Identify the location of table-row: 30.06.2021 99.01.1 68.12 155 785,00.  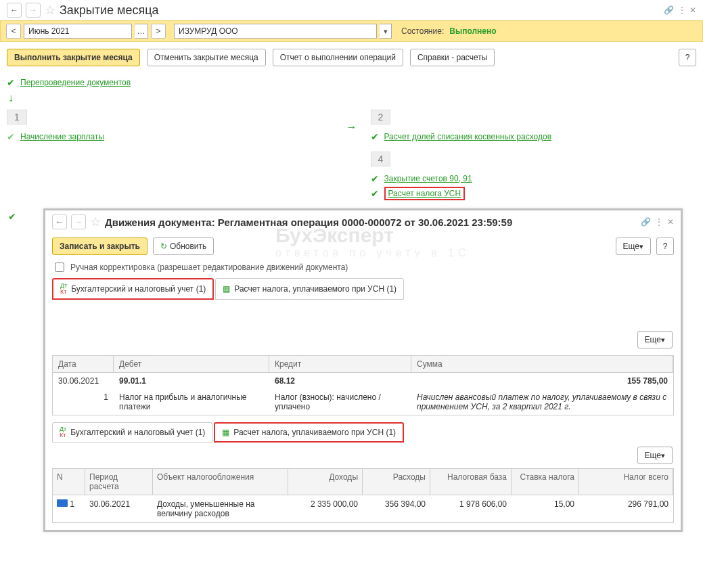
(363, 381).